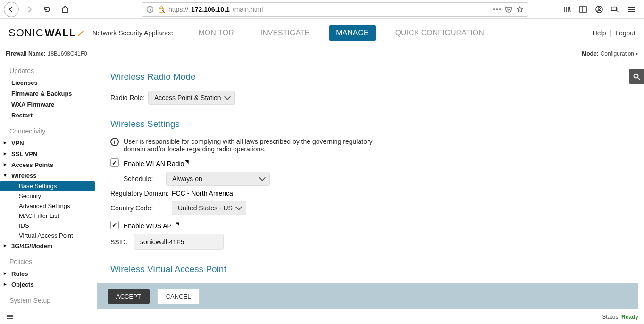 This screenshot has height=324, width=644. I want to click on schedule-label: Schedule:, so click(145, 179).